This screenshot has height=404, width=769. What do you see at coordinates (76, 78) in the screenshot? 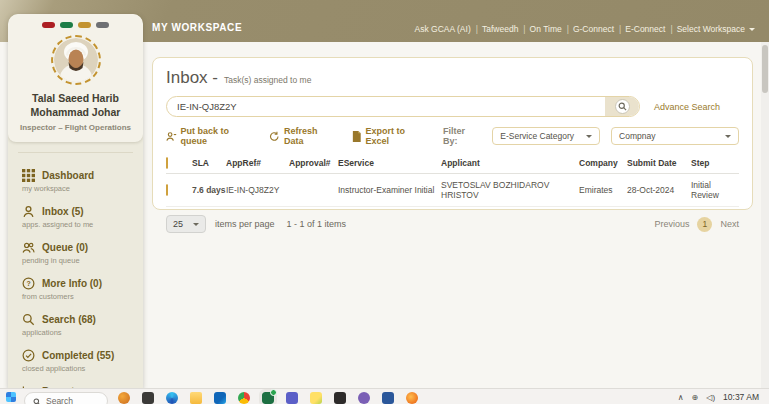
I see `profile-card: Talal Saeed Harib Mohammad Johar Inspect…` at bounding box center [76, 78].